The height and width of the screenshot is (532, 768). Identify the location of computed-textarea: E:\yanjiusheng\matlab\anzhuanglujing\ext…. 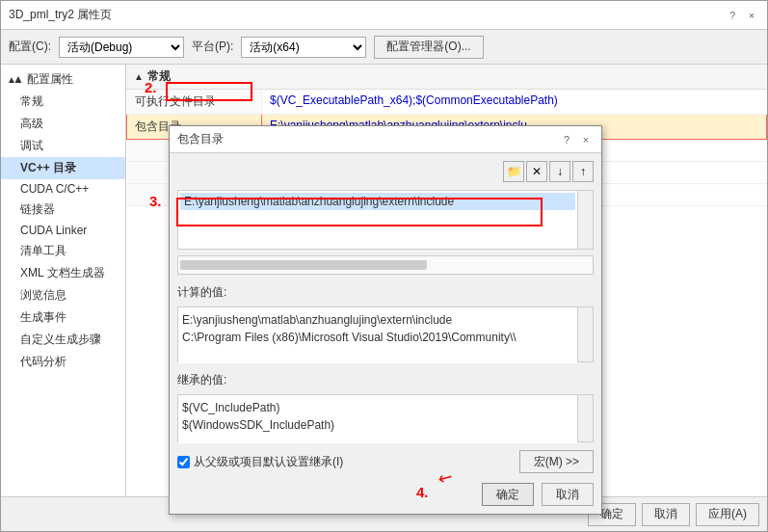
(378, 335).